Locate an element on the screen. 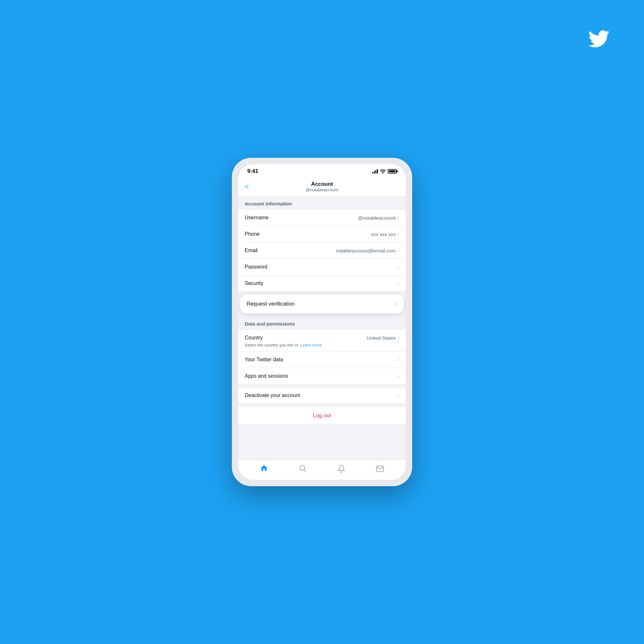 This screenshot has width=644, height=644. twitter-data-row: Your Twitter data › is located at coordinates (322, 360).